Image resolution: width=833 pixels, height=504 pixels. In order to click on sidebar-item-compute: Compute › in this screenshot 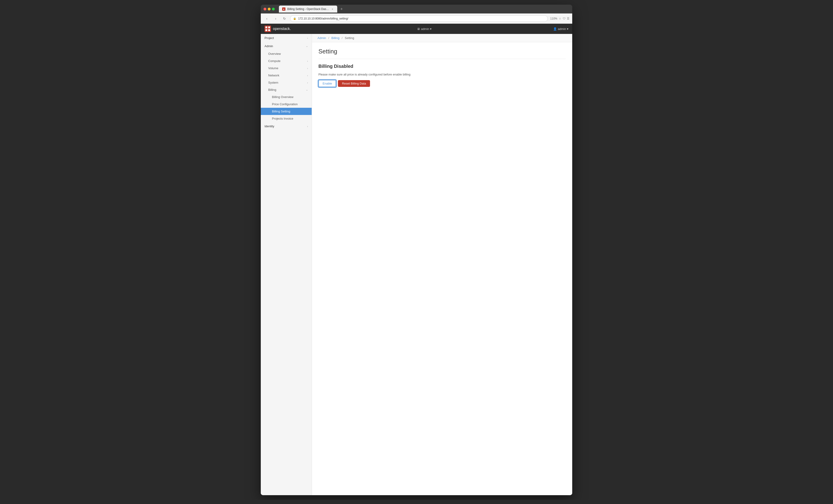, I will do `click(286, 61)`.